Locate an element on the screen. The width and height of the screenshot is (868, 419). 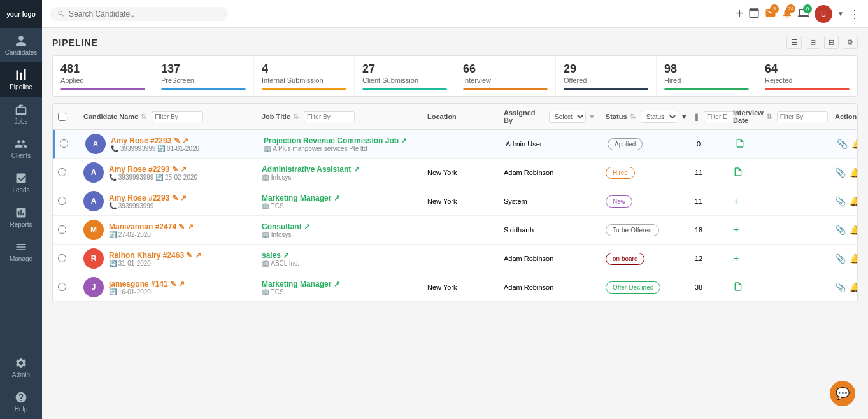
chat-button: 💬 is located at coordinates (843, 394).